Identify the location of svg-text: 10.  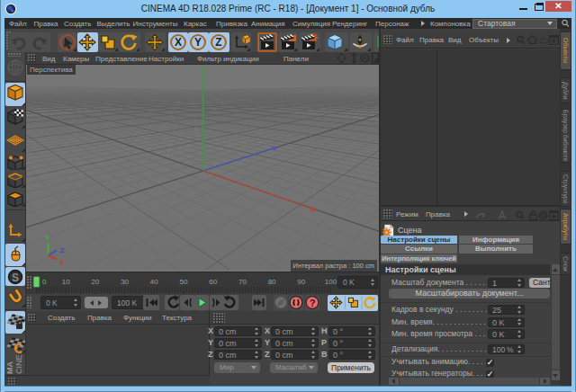
(67, 282).